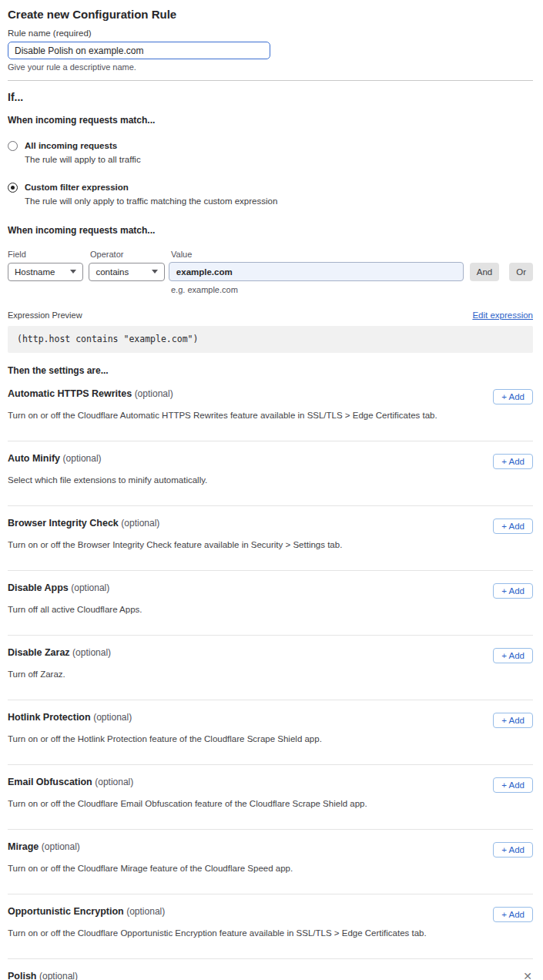  I want to click on page-title: Create new Configuration Rule, so click(270, 14).